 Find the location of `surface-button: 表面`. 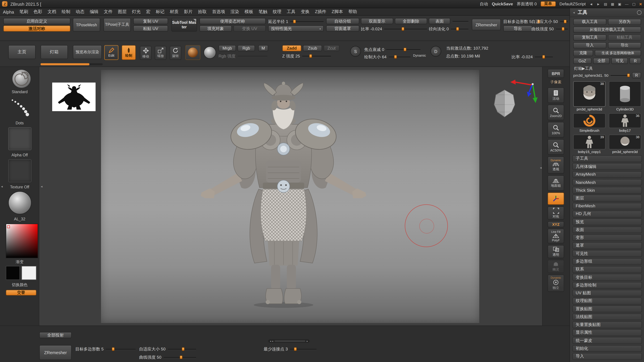

surface-button: 表面 is located at coordinates (440, 21).